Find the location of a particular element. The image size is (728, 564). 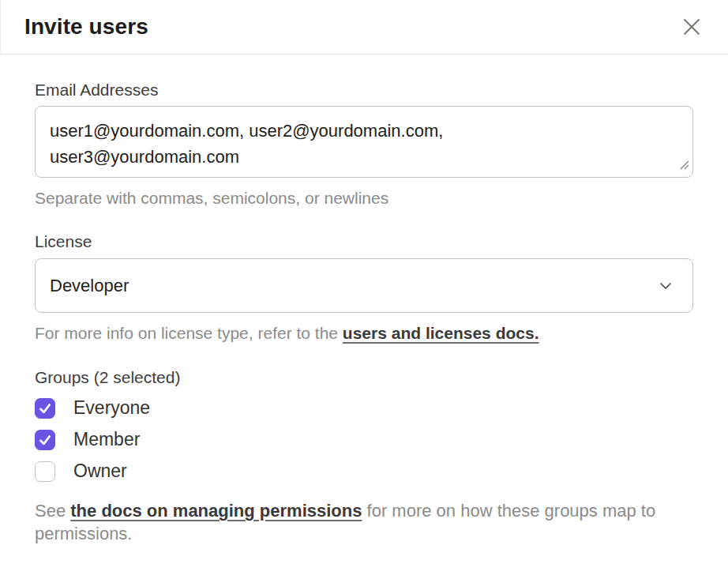

group-option-owner: Owner is located at coordinates (364, 471).